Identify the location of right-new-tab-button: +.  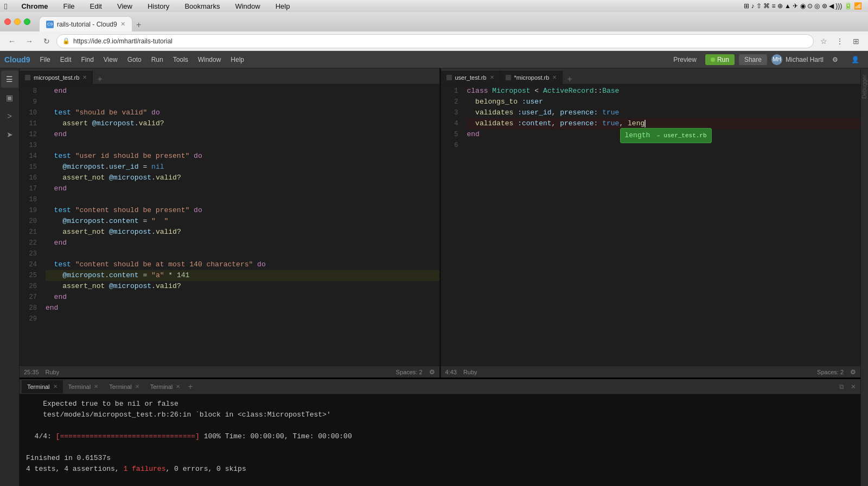
(570, 79).